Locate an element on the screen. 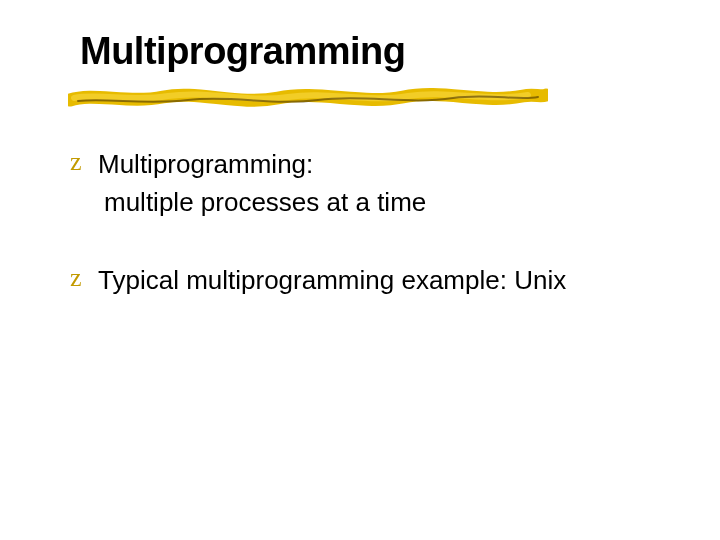 This screenshot has width=720, height=540. bullet-line: Typical multiprogramming example: Unix is located at coordinates (332, 280).